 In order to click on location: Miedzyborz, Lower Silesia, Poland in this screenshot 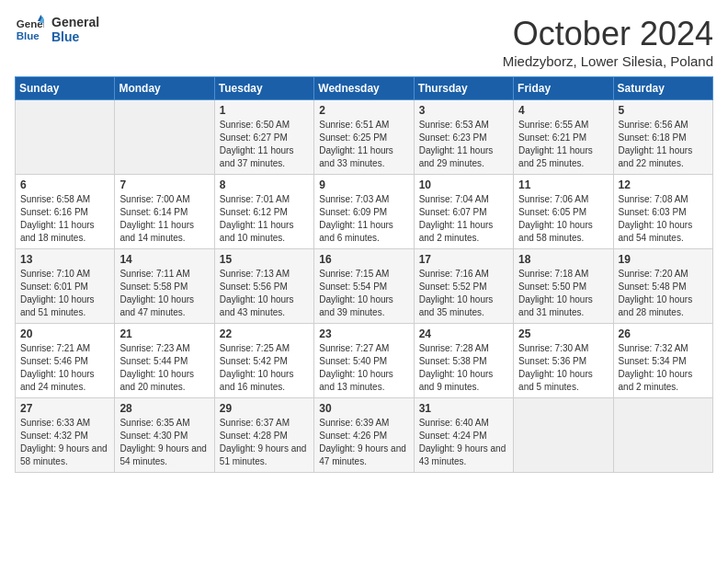, I will do `click(609, 61)`.